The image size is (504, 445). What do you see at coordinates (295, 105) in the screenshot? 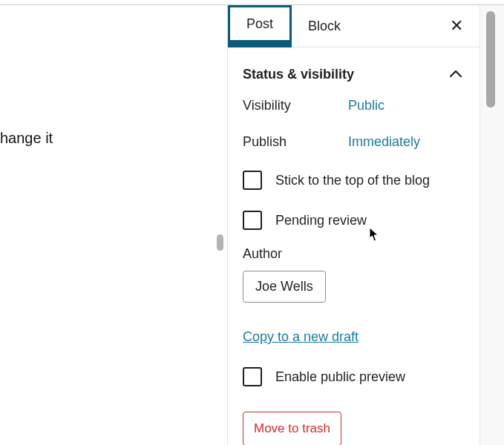
I see `visibility-label: Visibility` at bounding box center [295, 105].